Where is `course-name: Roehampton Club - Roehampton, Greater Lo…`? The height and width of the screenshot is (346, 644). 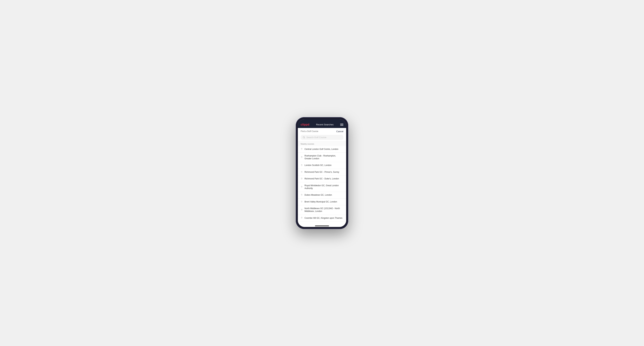
course-name: Roehampton Club - Roehampton, Greater Lo… is located at coordinates (324, 157).